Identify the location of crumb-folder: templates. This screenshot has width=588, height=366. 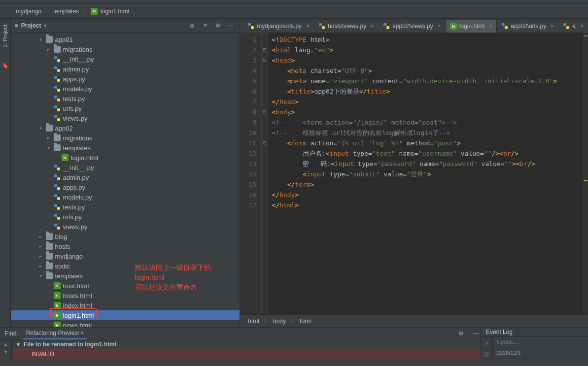
(66, 11).